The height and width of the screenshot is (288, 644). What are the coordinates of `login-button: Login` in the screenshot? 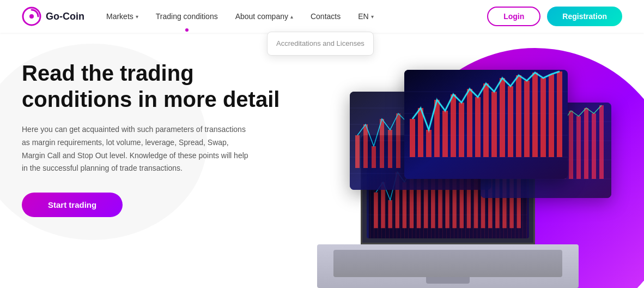 It's located at (514, 16).